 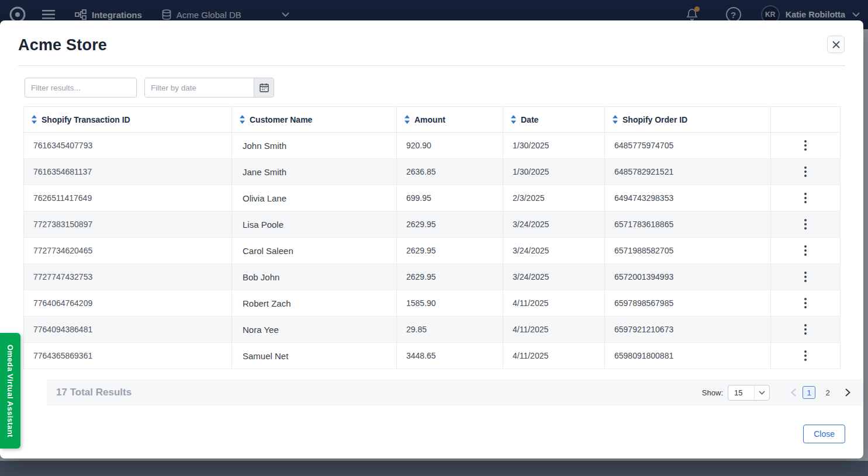 What do you see at coordinates (94, 392) in the screenshot?
I see `total-results: 17 Total Results` at bounding box center [94, 392].